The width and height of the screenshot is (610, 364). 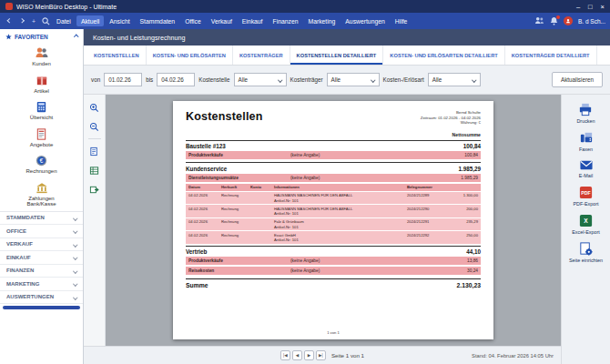 What do you see at coordinates (322, 355) in the screenshot?
I see `pager: |◀ ◀ ▶ ▶| Seite 1 von 1` at bounding box center [322, 355].